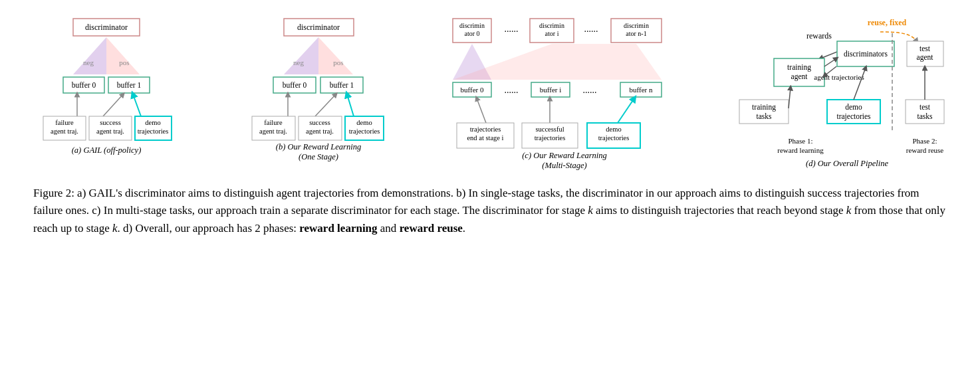 This screenshot has width=980, height=392. What do you see at coordinates (641, 90) in the screenshot?
I see `svg-text: buffer n` at bounding box center [641, 90].